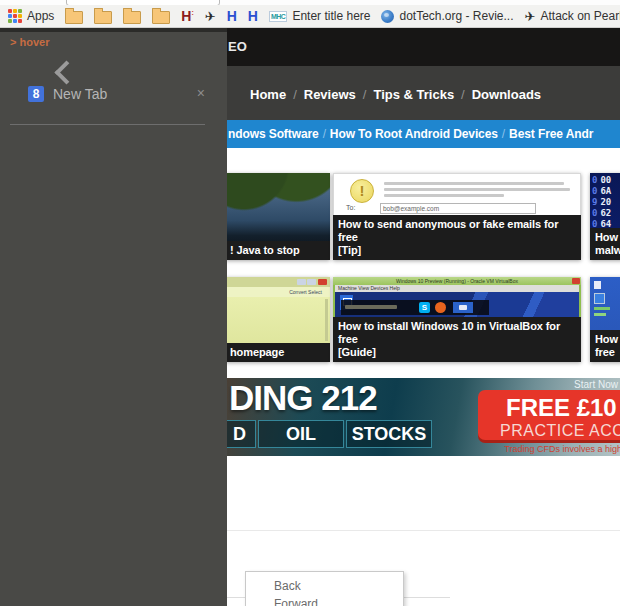 This screenshot has height=606, width=620. I want to click on globe-icon, so click(388, 16).